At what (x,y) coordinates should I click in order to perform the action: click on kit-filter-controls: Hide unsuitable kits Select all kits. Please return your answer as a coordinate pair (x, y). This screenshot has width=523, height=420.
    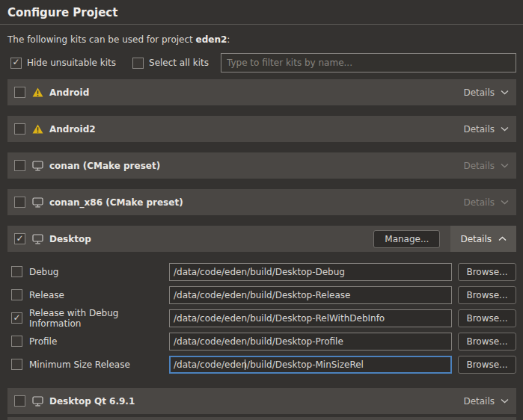
    Looking at the image, I should click on (263, 63).